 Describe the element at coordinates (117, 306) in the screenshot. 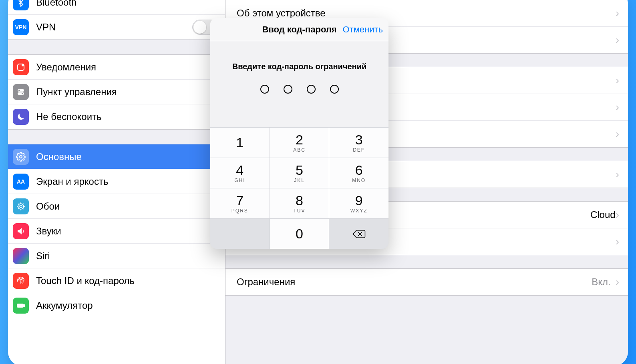

I see `sidebar-item-battery: Аккумулятор` at that location.